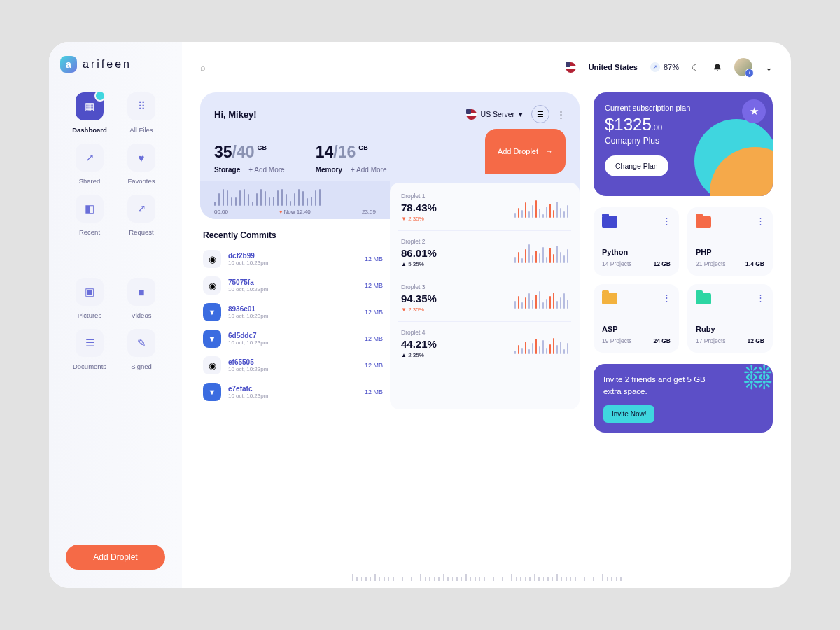 The width and height of the screenshot is (840, 630). What do you see at coordinates (683, 398) in the screenshot?
I see `invite-card: ❊❊❊❊ Invite 2 friends and get 5 GB extra…` at bounding box center [683, 398].